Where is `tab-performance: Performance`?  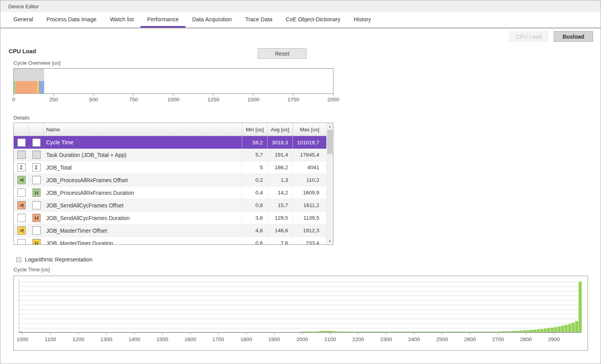
tab-performance: Performance is located at coordinates (163, 20).